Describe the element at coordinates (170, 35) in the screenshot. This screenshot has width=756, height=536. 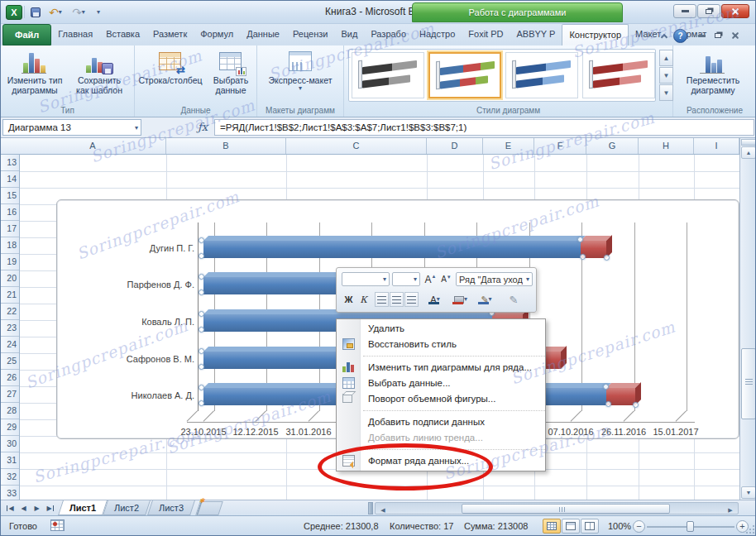
I see `tab-page-layout: Разметк` at that location.